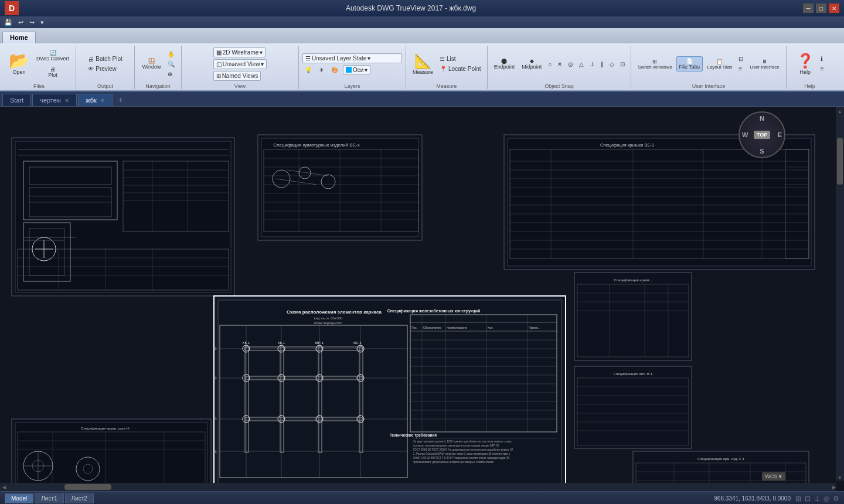 The height and width of the screenshot is (504, 844). I want to click on qat-more: ▾, so click(42, 22).